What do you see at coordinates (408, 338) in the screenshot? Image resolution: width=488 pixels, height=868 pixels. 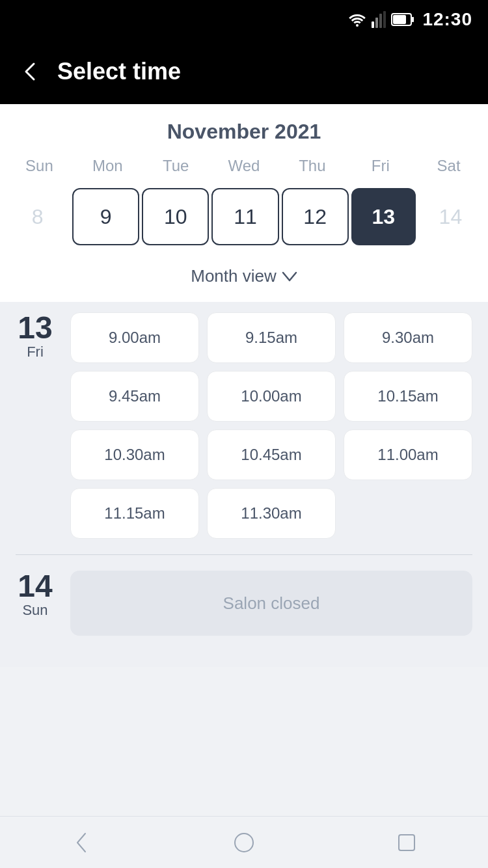 I see `time-slot-930: 9.30am` at bounding box center [408, 338].